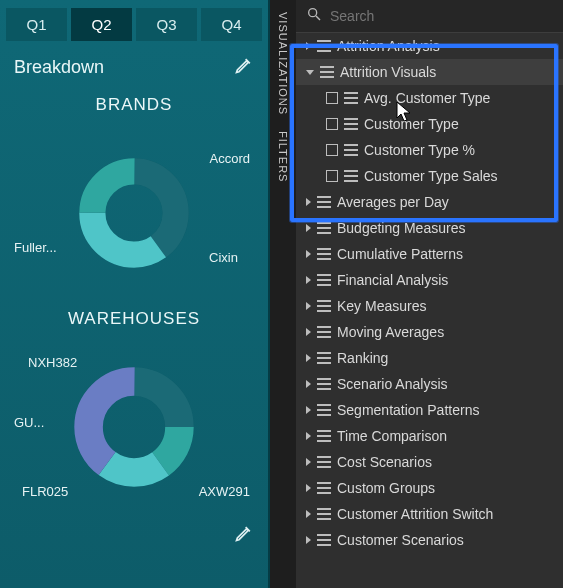 Image resolution: width=563 pixels, height=588 pixels. I want to click on tree-item-attrition-analysis: Attrition Analysis, so click(430, 46).